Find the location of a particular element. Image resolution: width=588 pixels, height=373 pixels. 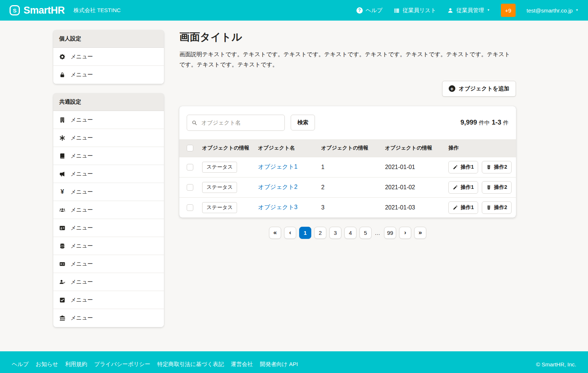

app-header: S SmartHR 株式会社 TESTINC ? ヘルプ 従業員リスト 従業員管… is located at coordinates (294, 10).